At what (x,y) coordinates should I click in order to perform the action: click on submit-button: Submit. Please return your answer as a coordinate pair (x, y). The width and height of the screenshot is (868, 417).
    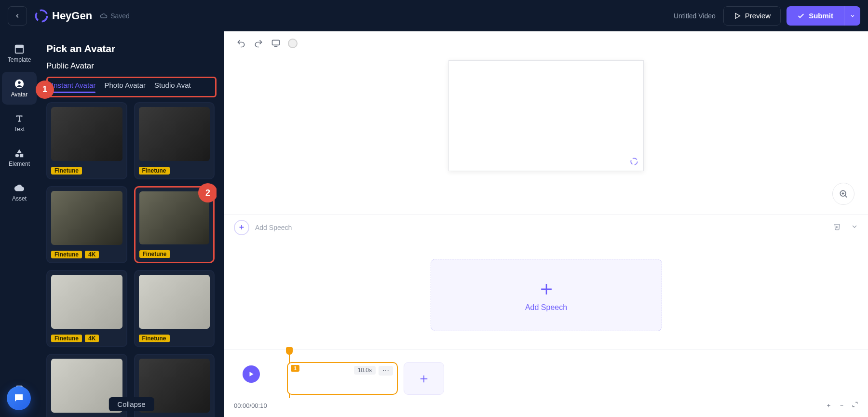
    Looking at the image, I should click on (815, 16).